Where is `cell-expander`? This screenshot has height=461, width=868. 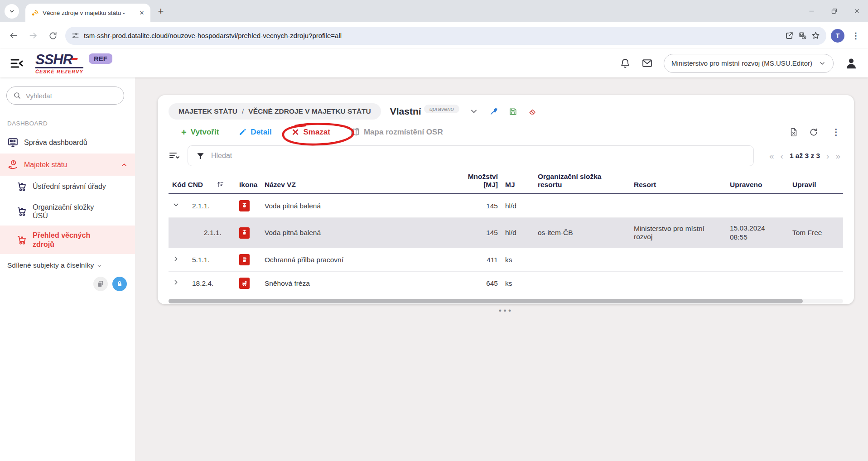
cell-expander is located at coordinates (178, 233).